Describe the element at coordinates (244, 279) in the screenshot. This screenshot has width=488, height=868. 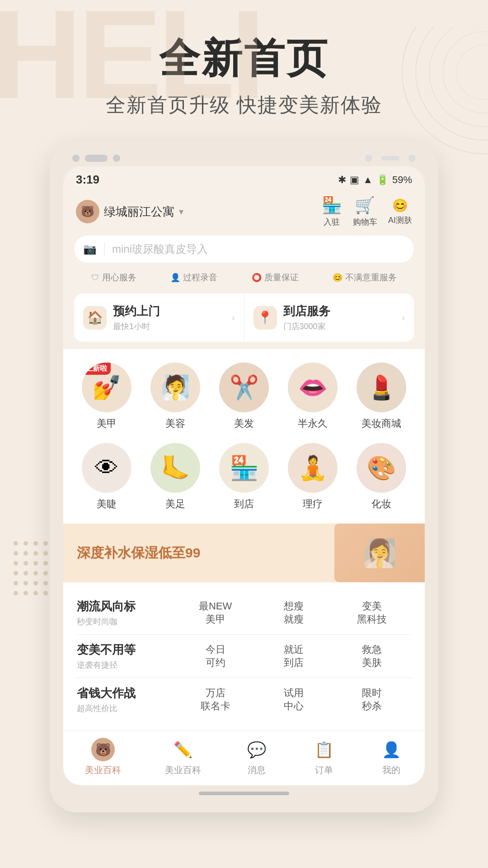
I see `service-tags-bar: 🛡 用心服务 👤 过程录音 ⭕ 质量保证 😊 不满意重服务` at that location.